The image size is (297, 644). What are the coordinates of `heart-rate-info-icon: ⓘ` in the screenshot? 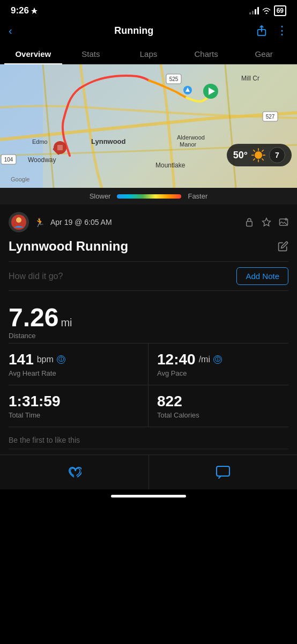 It's located at (61, 360).